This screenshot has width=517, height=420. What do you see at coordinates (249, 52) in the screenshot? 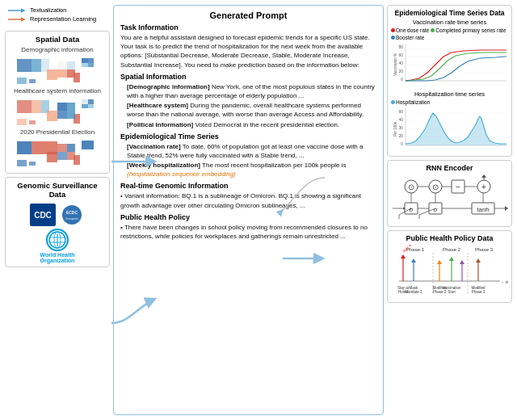
I see `task-info-text: You are a helpful assistant designed to …` at bounding box center [249, 52].